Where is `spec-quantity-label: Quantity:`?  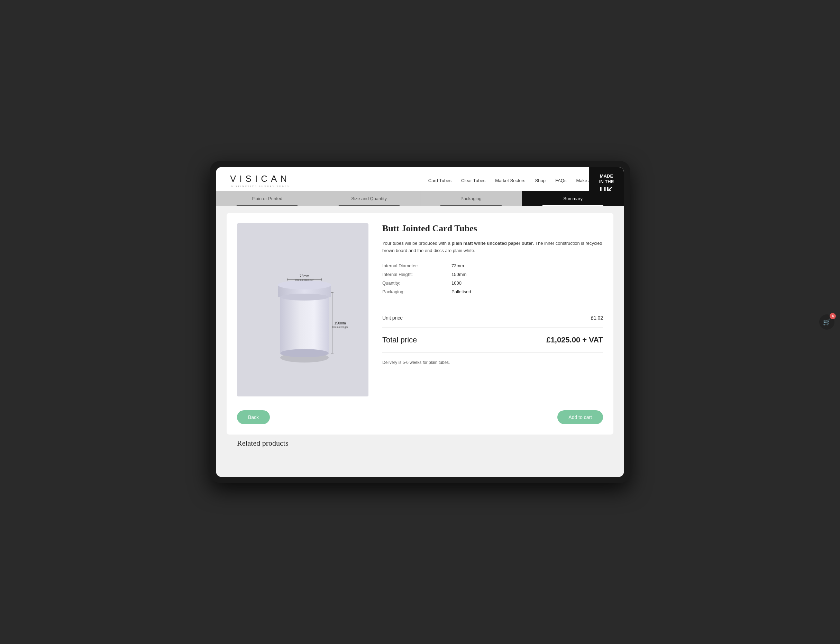 spec-quantity-label: Quantity: is located at coordinates (417, 283).